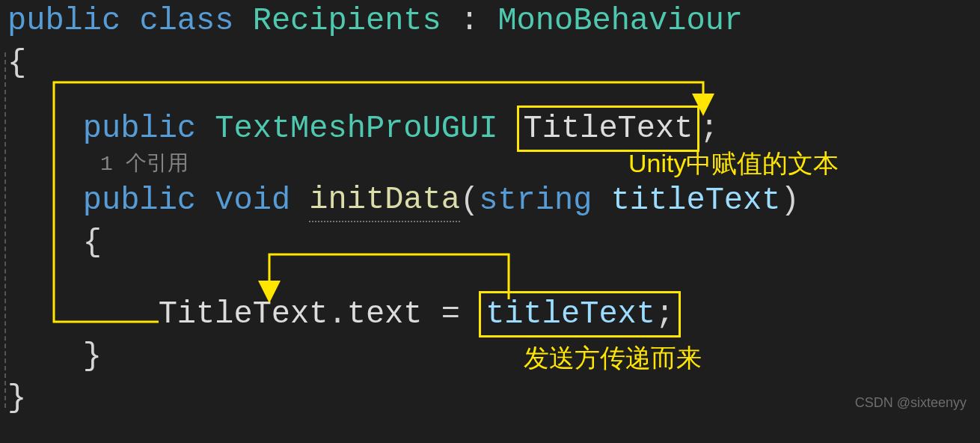  Describe the element at coordinates (490, 314) in the screenshot. I see `code-line: TitleText.text = titleText;` at that location.